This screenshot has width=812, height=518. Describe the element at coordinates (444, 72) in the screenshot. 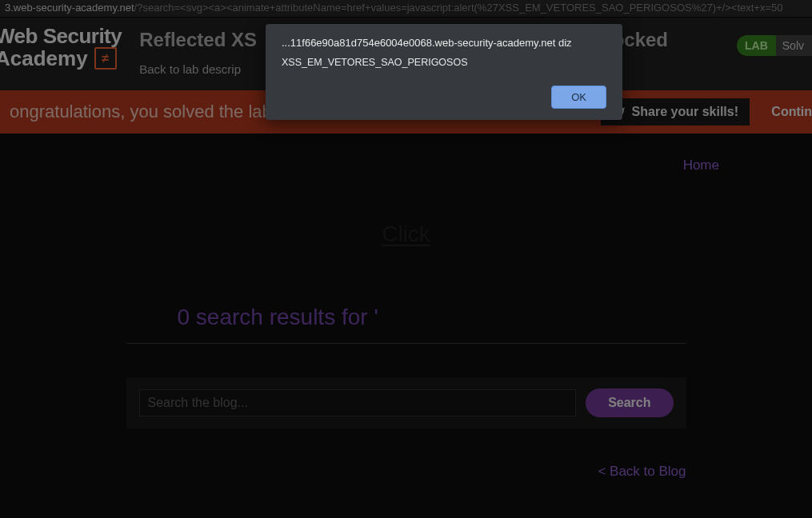

I see `js-alert-dialog: ...11f66e90a81d754e6004e0068.web-securit…` at that location.